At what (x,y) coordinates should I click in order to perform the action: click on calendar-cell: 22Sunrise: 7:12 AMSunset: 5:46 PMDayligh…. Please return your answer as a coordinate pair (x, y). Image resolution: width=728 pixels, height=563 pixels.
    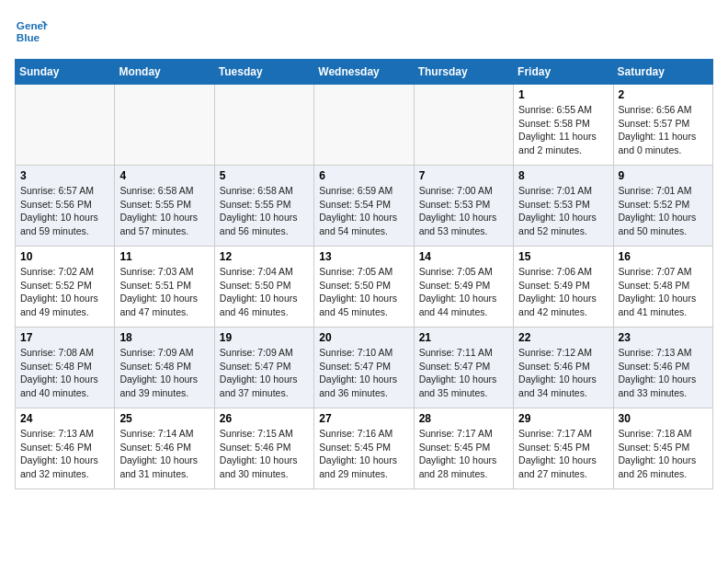
    Looking at the image, I should click on (563, 368).